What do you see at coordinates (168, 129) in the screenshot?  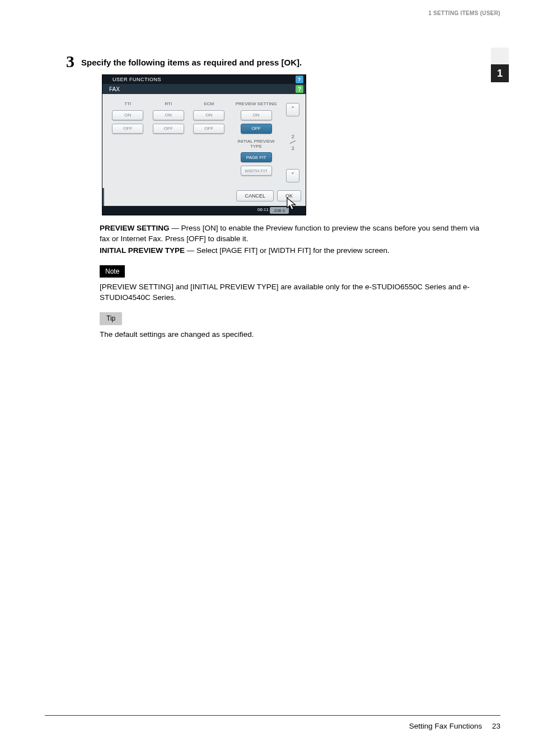 I see `rti-off-button: OFF` at bounding box center [168, 129].